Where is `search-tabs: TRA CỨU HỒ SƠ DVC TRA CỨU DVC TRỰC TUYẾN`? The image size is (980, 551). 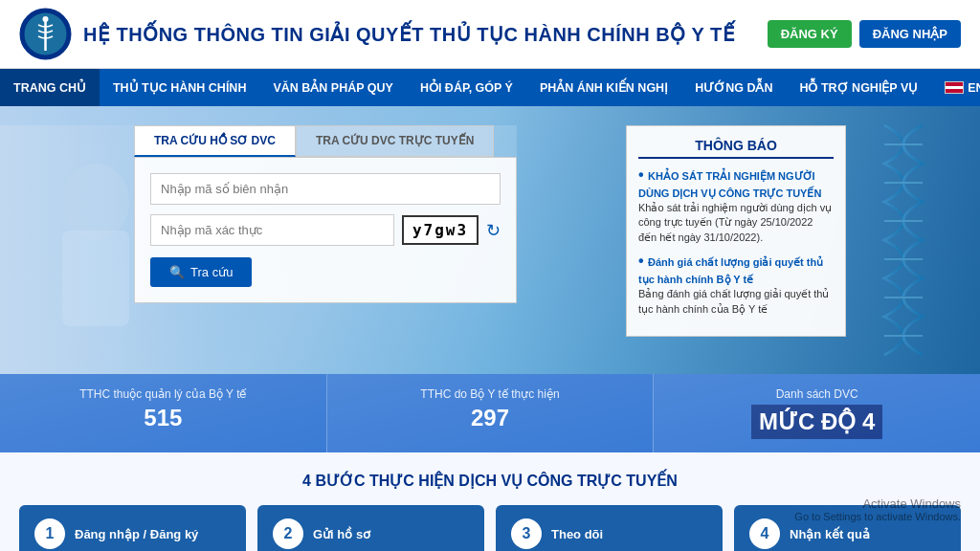 search-tabs: TRA CỨU HỒ SƠ DVC TRA CỨU DVC TRỰC TUYẾN is located at coordinates (325, 142).